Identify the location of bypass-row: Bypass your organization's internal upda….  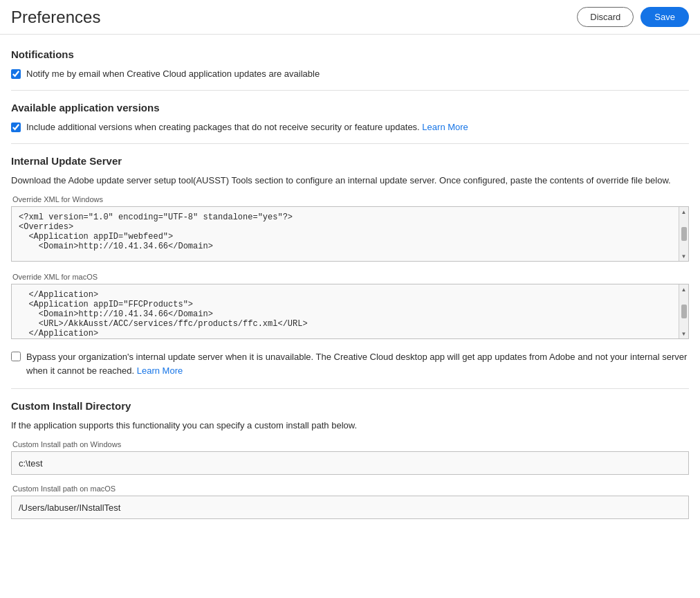
(350, 364).